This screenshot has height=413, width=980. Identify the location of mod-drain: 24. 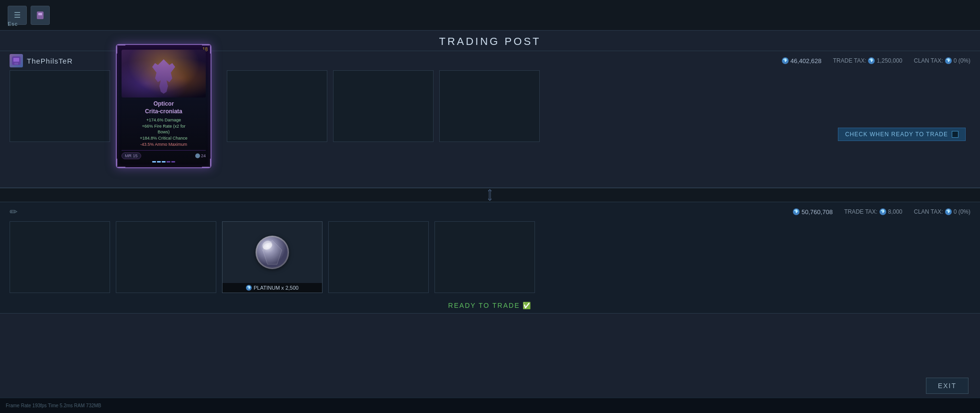
(200, 156).